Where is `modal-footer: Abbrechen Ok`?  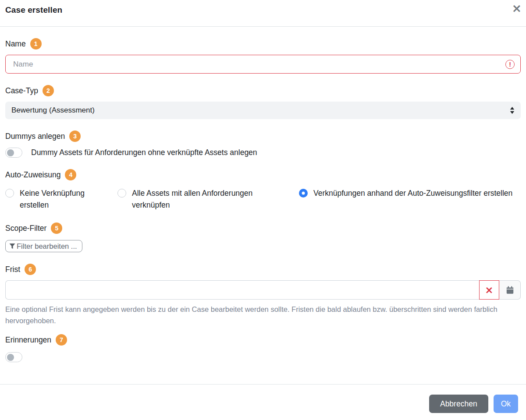
modal-footer: Abbrechen Ok is located at coordinates (263, 402).